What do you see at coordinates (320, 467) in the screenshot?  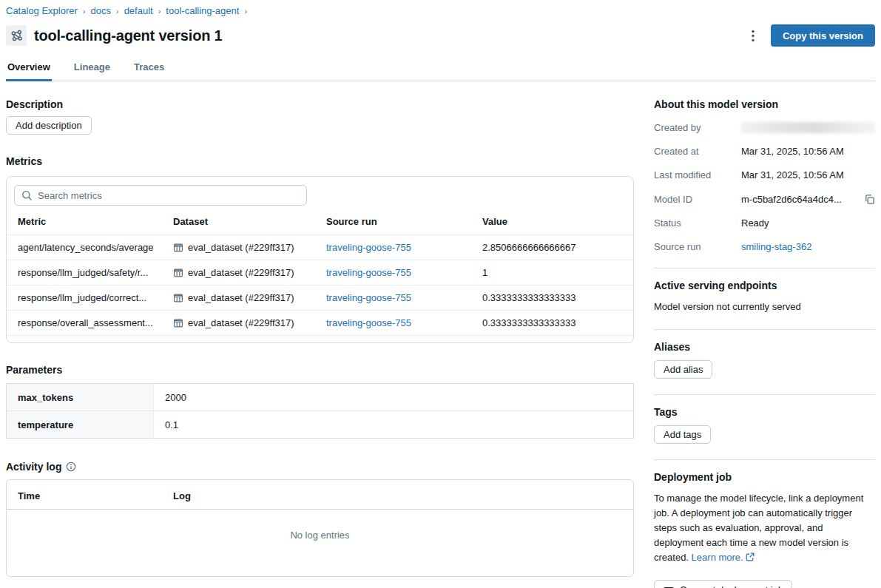 I see `activity-log-header: Activity log` at bounding box center [320, 467].